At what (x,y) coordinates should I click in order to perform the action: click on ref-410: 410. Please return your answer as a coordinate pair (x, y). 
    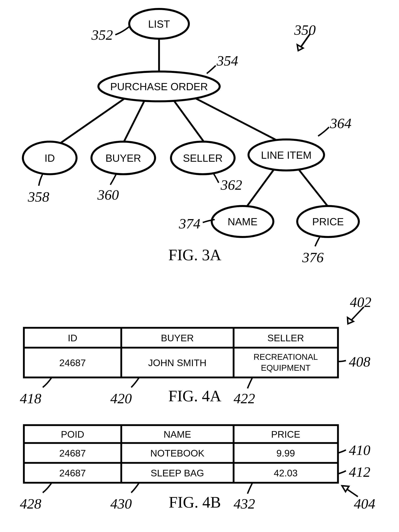
    Looking at the image, I should click on (360, 450).